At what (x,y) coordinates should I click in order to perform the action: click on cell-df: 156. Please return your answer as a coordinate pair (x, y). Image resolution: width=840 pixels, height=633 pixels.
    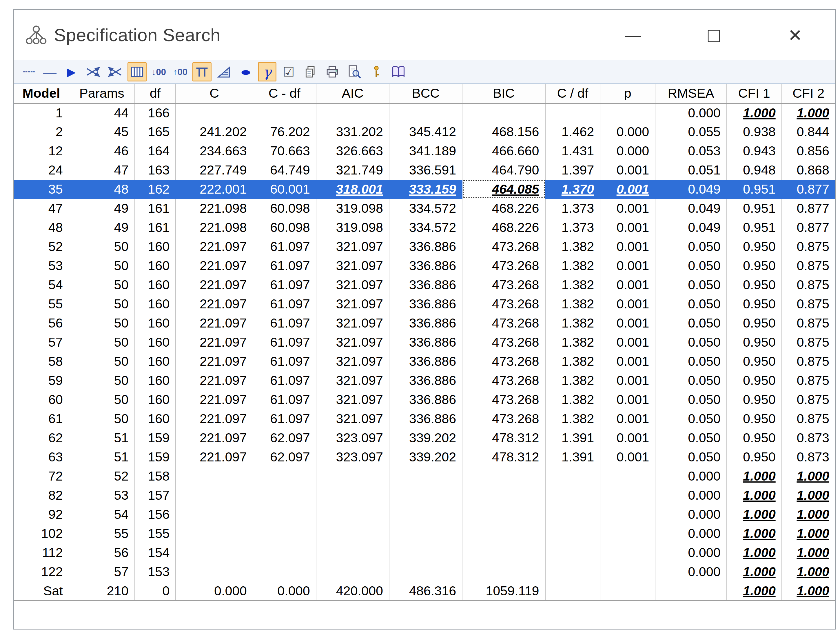
    Looking at the image, I should click on (155, 514).